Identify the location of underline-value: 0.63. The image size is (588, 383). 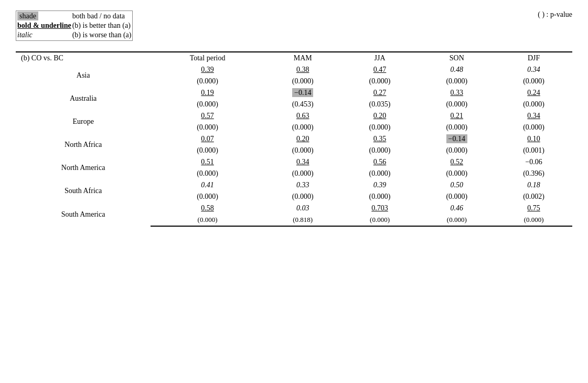
(303, 115).